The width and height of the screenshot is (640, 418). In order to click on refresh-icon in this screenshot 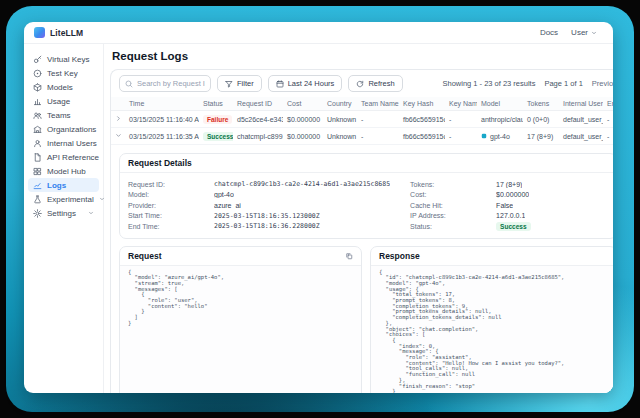, I will do `click(360, 84)`.